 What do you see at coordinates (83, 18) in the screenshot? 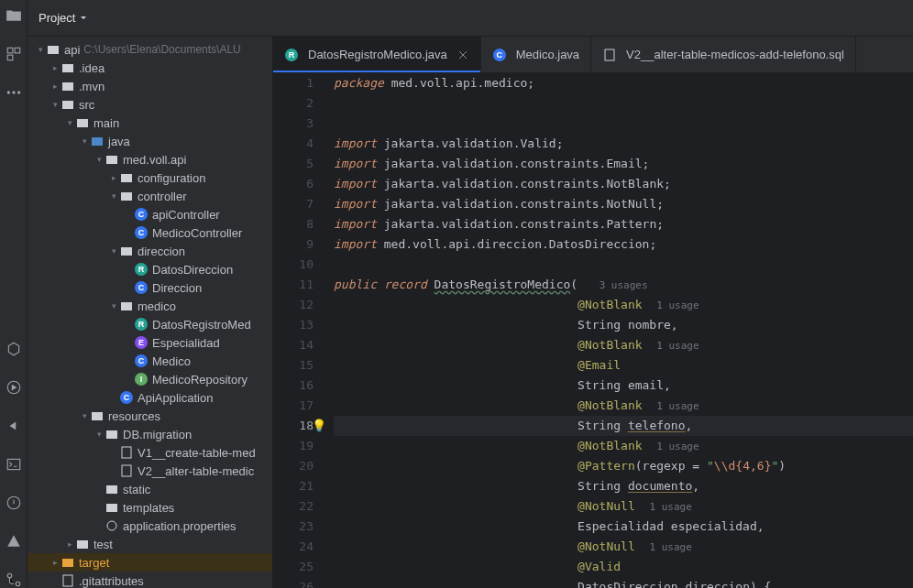
I see `chevron-down-icon` at bounding box center [83, 18].